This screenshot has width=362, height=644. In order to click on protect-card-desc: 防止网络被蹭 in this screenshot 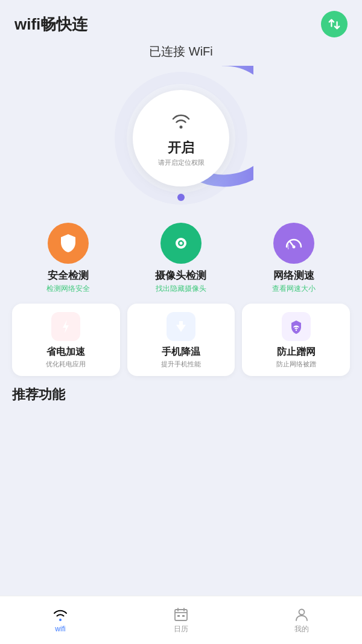, I will do `click(296, 365)`.